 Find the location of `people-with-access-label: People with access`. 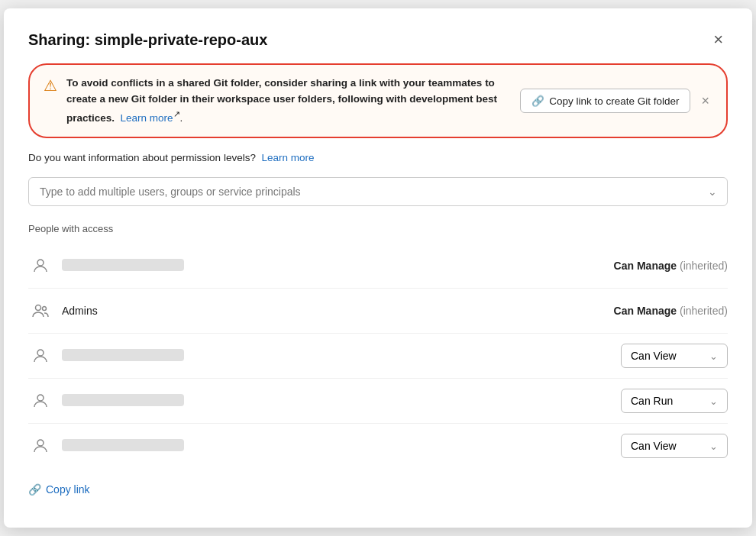

people-with-access-label: People with access is located at coordinates (378, 229).